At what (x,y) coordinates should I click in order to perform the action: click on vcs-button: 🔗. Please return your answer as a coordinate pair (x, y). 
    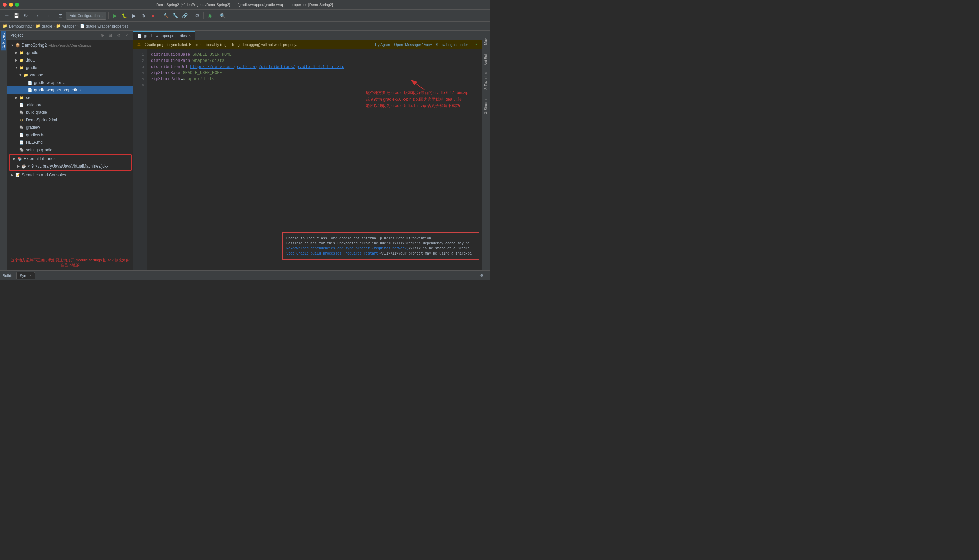
    Looking at the image, I should click on (185, 15).